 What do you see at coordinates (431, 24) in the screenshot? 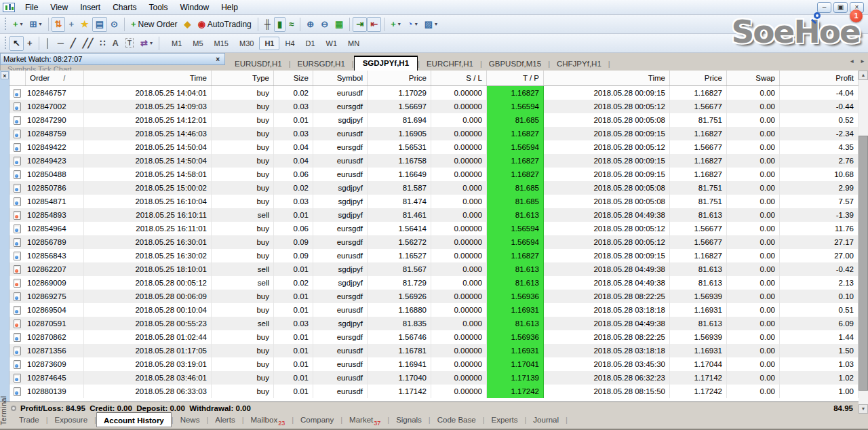
I see `templates-button: ▨▾` at bounding box center [431, 24].